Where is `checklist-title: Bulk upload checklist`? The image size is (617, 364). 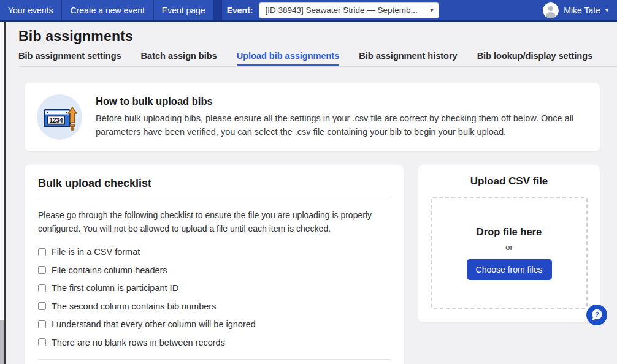 checklist-title: Bulk upload checklist is located at coordinates (214, 184).